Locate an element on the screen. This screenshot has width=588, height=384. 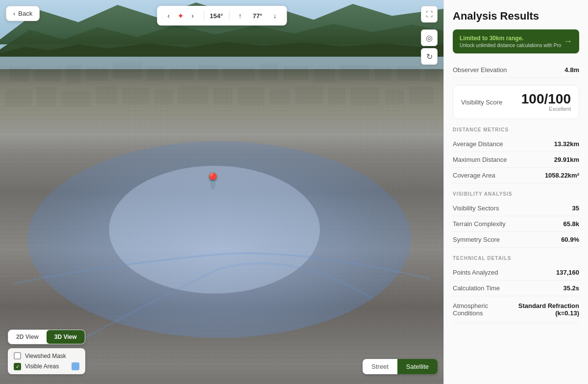
viewshed-mask-checkbox is located at coordinates (18, 356).